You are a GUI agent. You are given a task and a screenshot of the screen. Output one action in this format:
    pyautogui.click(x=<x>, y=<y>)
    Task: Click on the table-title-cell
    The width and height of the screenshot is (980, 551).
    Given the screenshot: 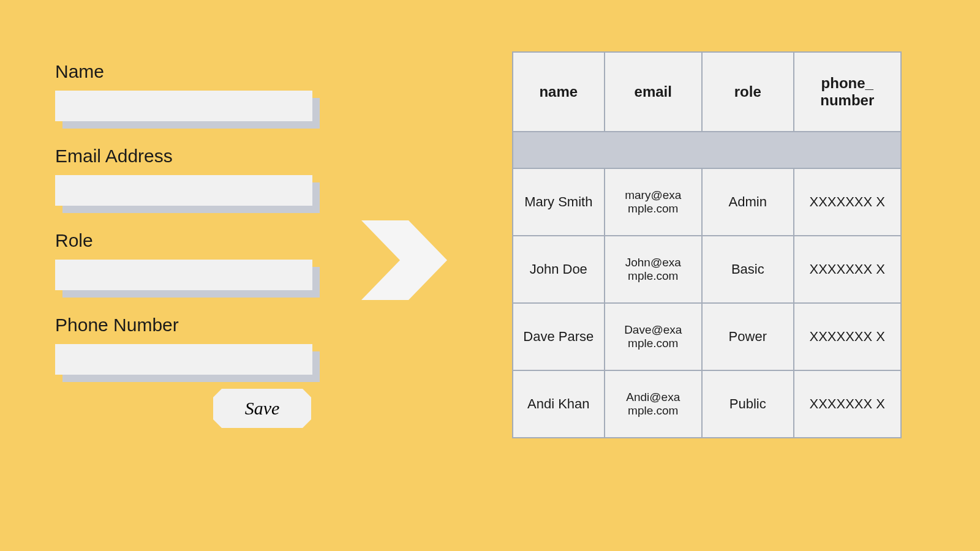 What is the action you would take?
    pyautogui.click(x=707, y=150)
    